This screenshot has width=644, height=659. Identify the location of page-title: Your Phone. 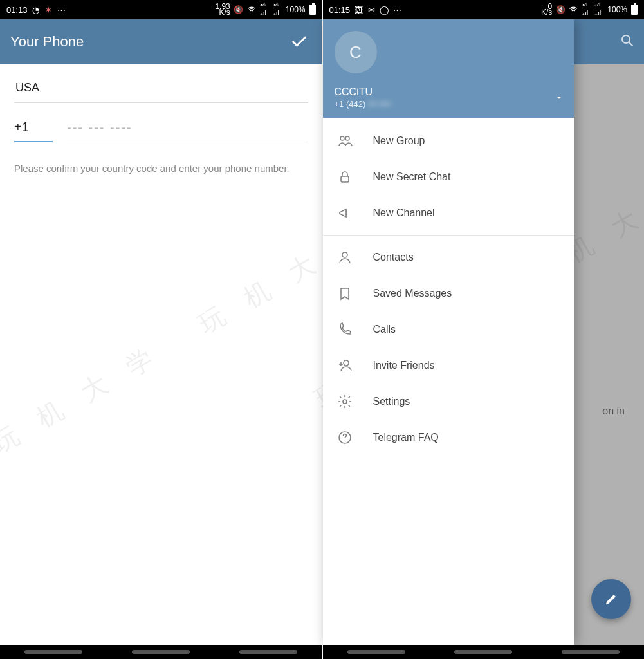
(148, 42).